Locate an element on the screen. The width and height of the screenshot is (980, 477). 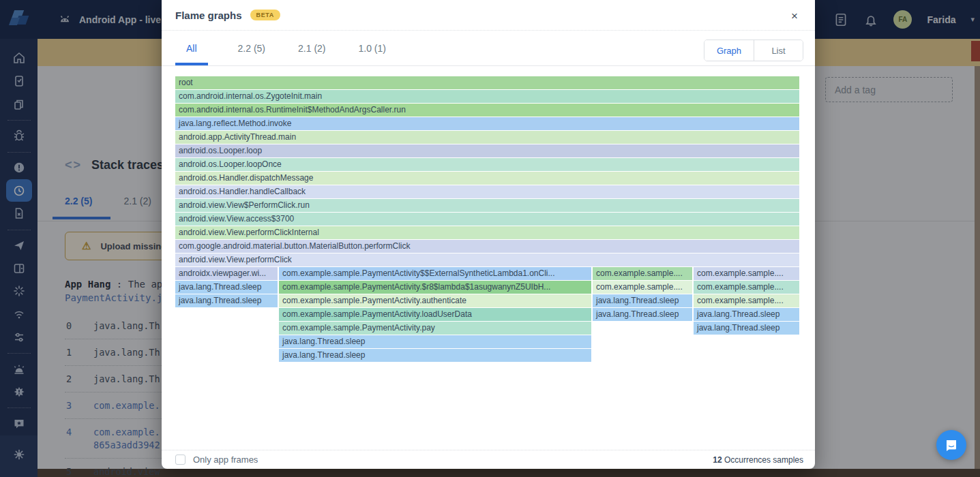
flame-cell: android.view.View.performClickInternal is located at coordinates (487, 233).